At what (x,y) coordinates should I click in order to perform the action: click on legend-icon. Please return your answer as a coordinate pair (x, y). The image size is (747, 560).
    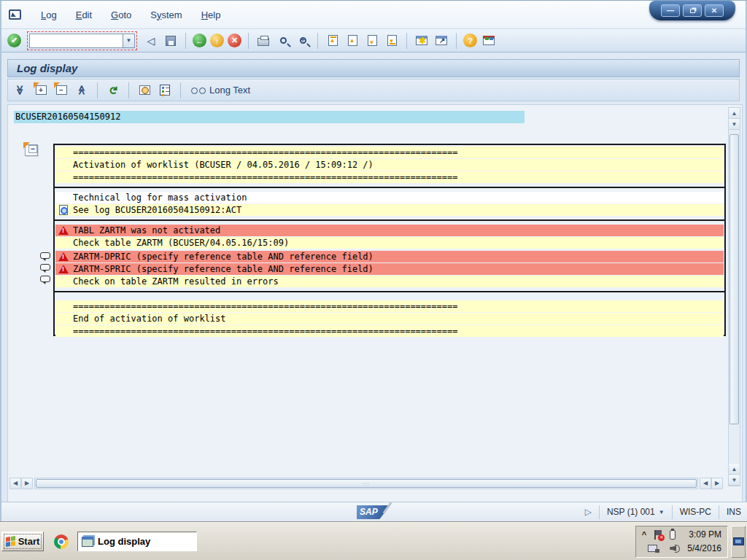
    Looking at the image, I should click on (165, 90).